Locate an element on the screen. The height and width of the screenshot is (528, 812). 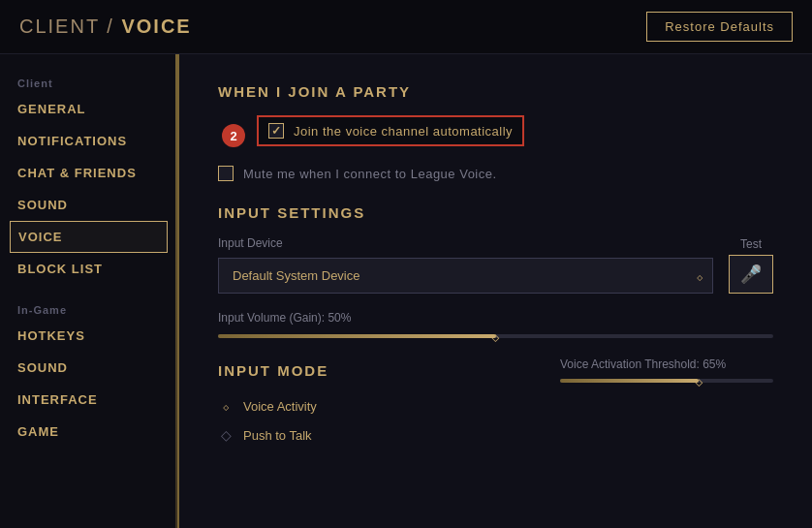
mute-checkbox is located at coordinates (226, 173).